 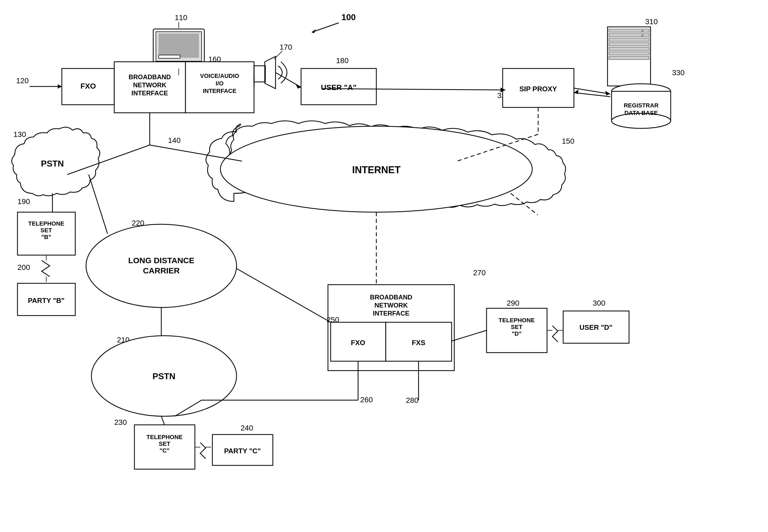 What do you see at coordinates (391, 297) in the screenshot?
I see `bni-bottom-label1: BROADBAND` at bounding box center [391, 297].